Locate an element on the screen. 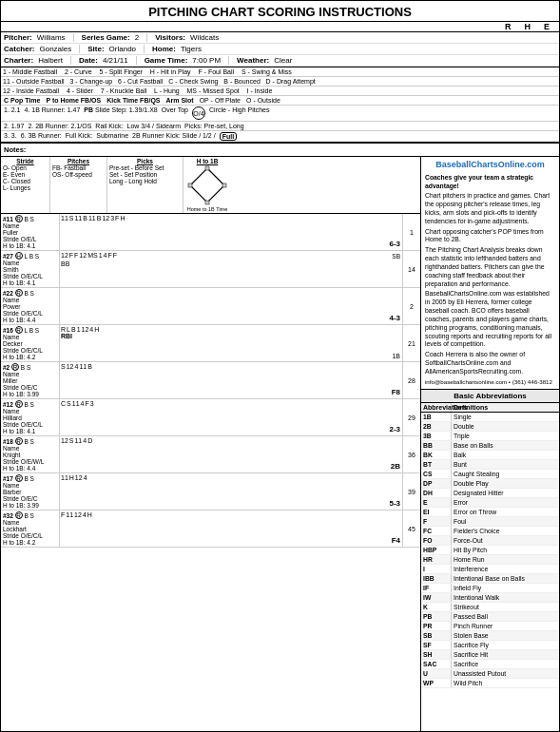  batter-abnum-knight: 36 is located at coordinates (412, 454).